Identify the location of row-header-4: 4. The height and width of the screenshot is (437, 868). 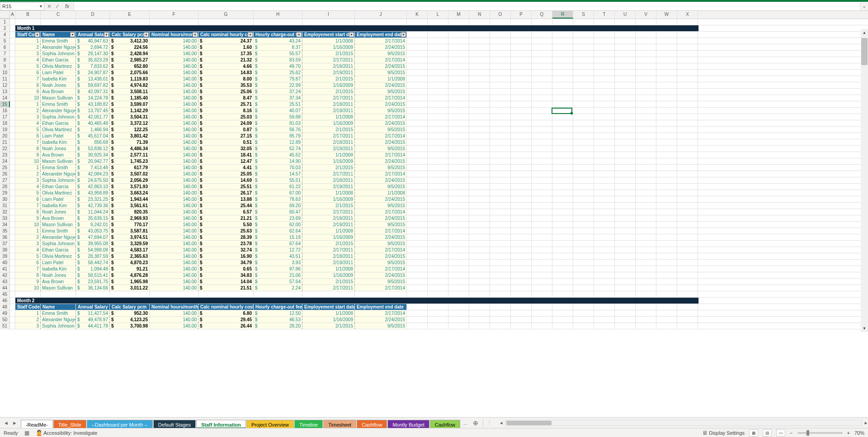
(5, 34).